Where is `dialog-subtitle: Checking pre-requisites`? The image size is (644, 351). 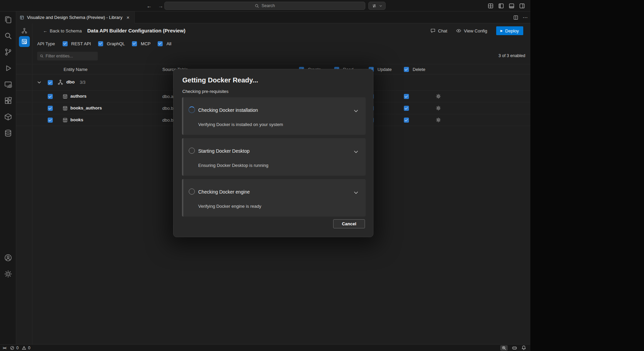
dialog-subtitle: Checking pre-requisites is located at coordinates (206, 91).